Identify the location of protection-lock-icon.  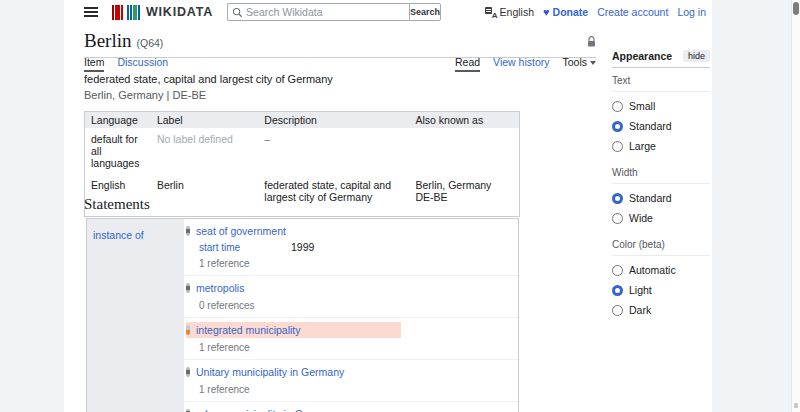
(592, 42).